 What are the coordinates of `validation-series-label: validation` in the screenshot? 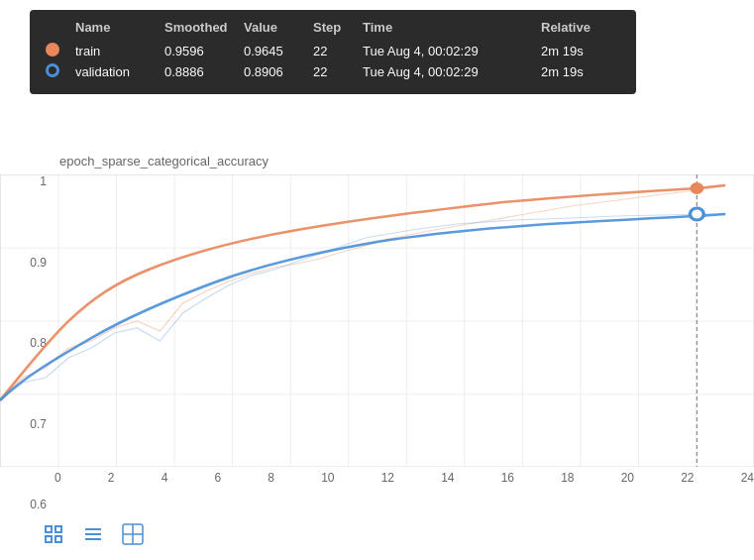 It's located at (120, 71).